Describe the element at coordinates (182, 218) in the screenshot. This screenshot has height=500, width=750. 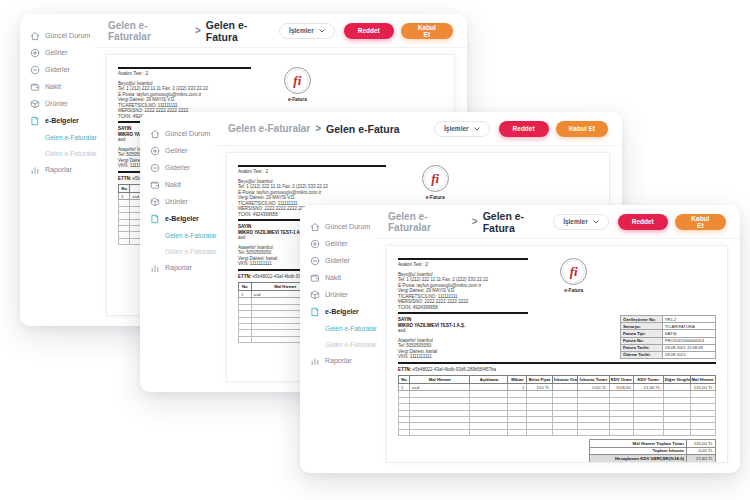
I see `sidebar-item-label: e-Belgeler` at that location.